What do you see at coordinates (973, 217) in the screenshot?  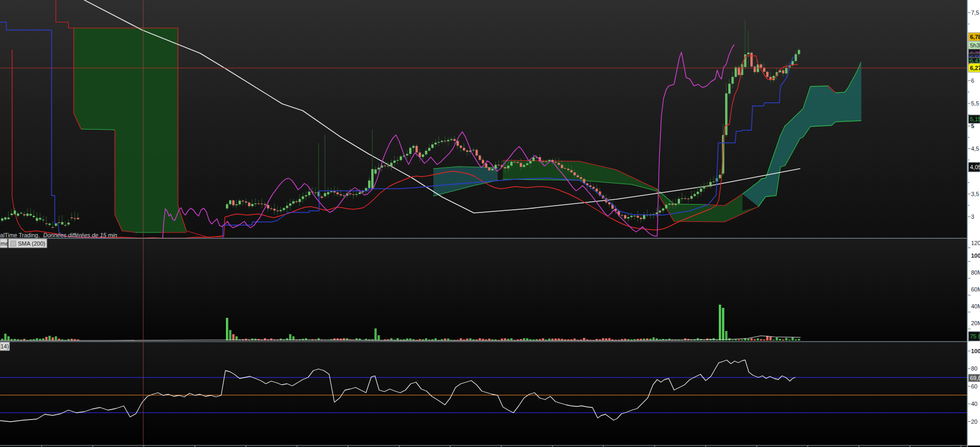 I see `svg-text: 3` at bounding box center [973, 217].